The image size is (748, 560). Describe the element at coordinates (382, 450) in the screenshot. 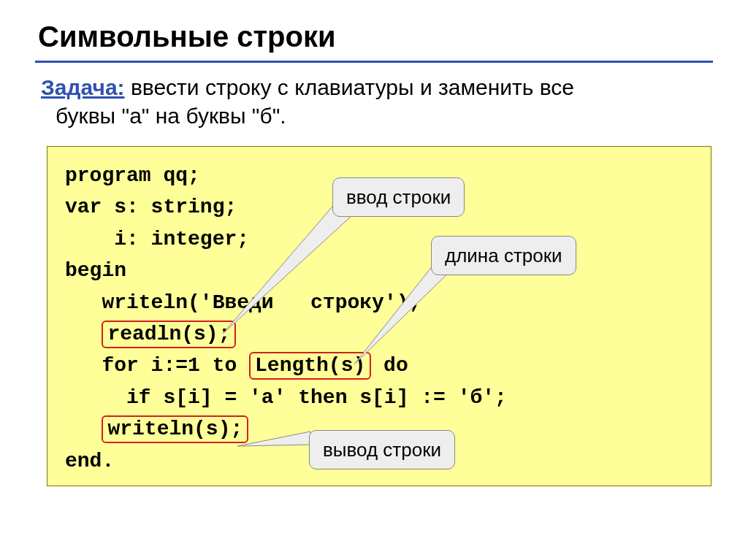

I see `callout-output: вывод строки` at that location.